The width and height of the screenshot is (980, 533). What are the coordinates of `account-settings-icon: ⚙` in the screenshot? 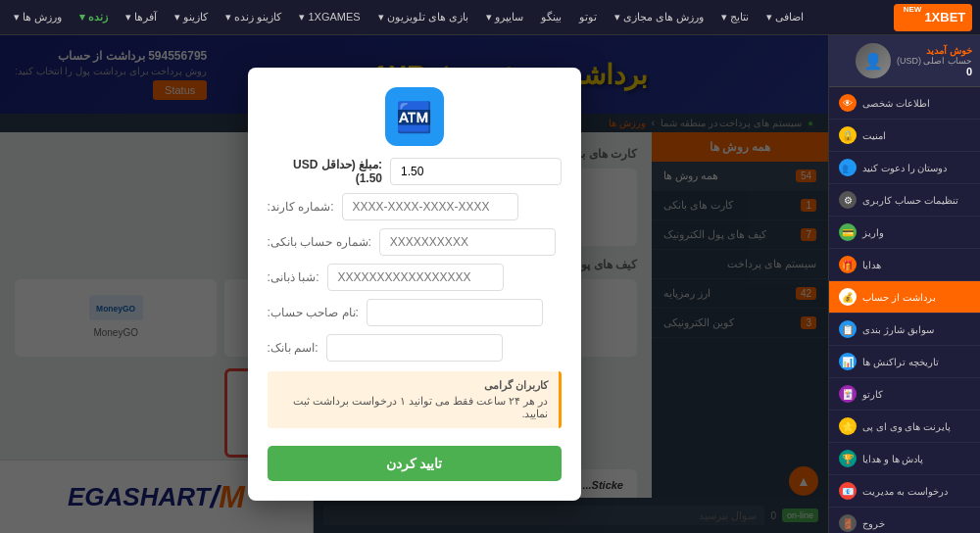 It's located at (848, 200).